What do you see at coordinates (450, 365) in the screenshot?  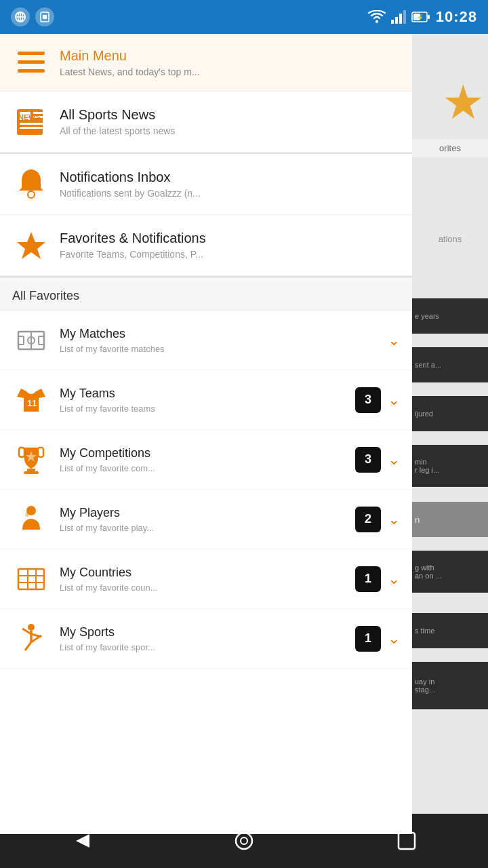 I see `right-block-2: sent a...` at bounding box center [450, 365].